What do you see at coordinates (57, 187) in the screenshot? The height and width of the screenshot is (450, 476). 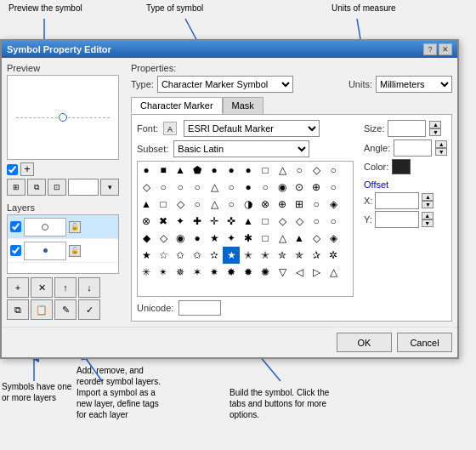 I see `zoom-actual-btn: ⊡` at bounding box center [57, 187].